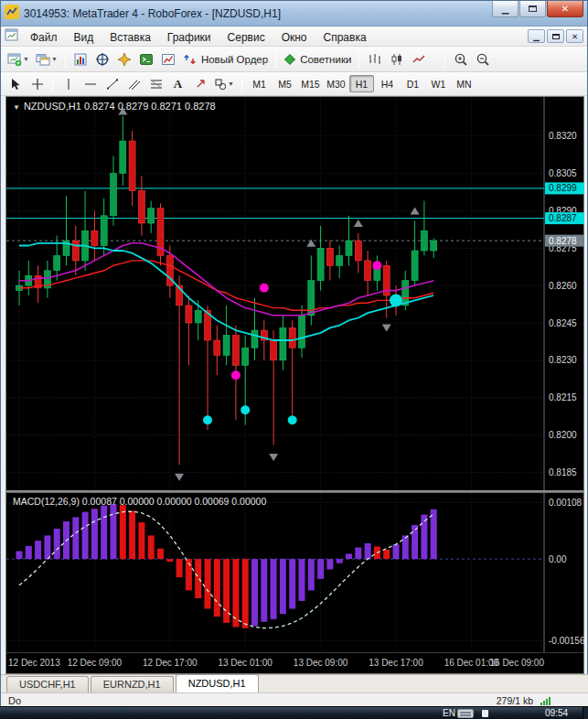 The height and width of the screenshot is (719, 588). I want to click on show-desktop-button, so click(585, 714).